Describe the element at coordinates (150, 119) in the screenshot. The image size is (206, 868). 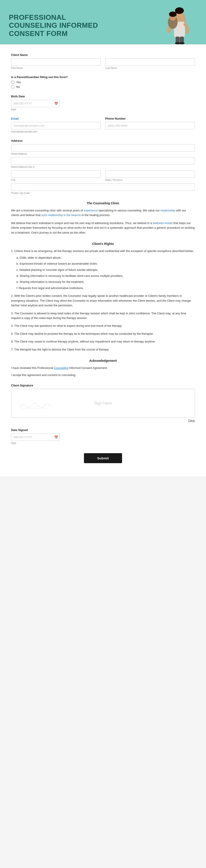
I see `phone-label: Phone Number` at that location.